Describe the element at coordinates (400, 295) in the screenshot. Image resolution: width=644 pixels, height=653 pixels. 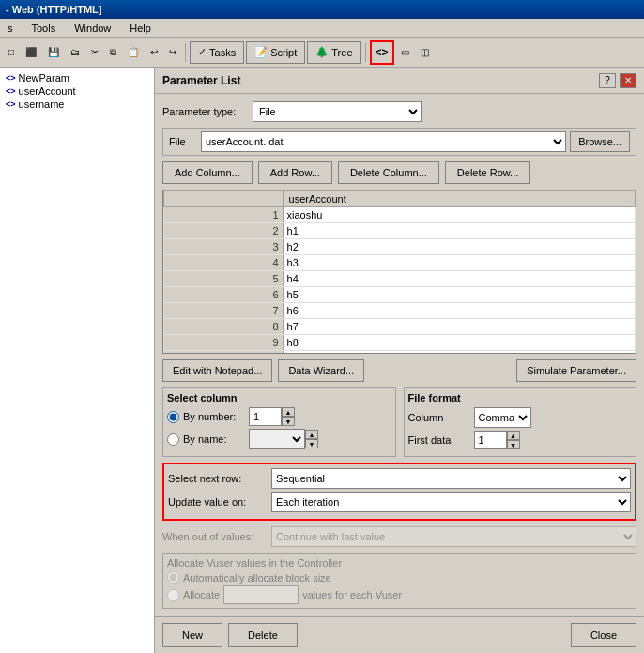
I see `table-row: 6h5` at that location.